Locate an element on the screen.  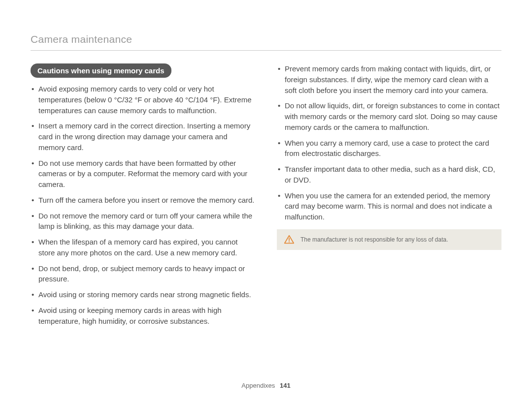
warning-icon is located at coordinates (289, 240).